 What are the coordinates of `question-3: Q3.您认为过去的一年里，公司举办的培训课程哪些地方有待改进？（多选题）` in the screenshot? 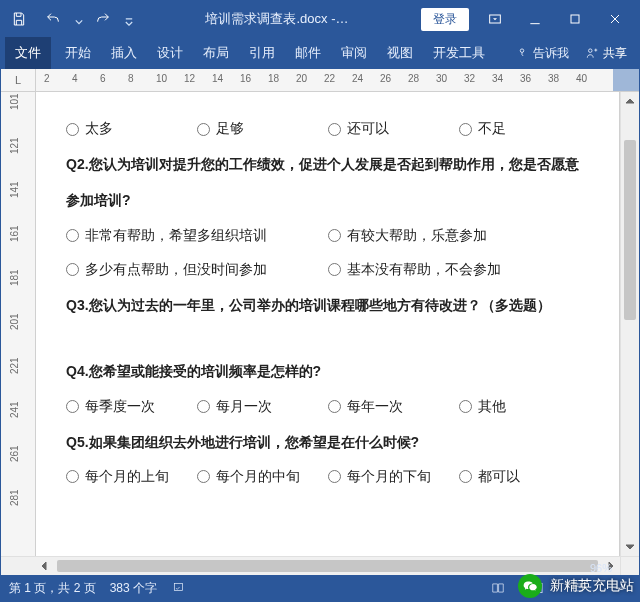 It's located at (328, 305).